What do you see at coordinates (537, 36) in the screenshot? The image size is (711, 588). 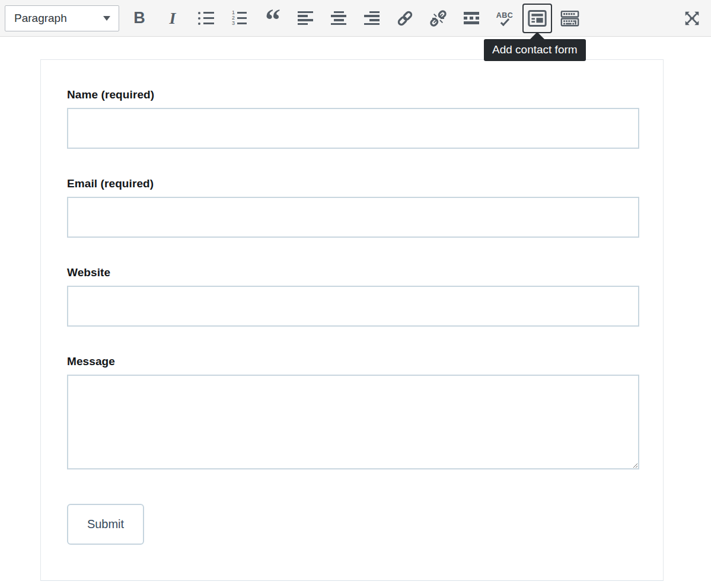 I see `tooltip-arrow` at bounding box center [537, 36].